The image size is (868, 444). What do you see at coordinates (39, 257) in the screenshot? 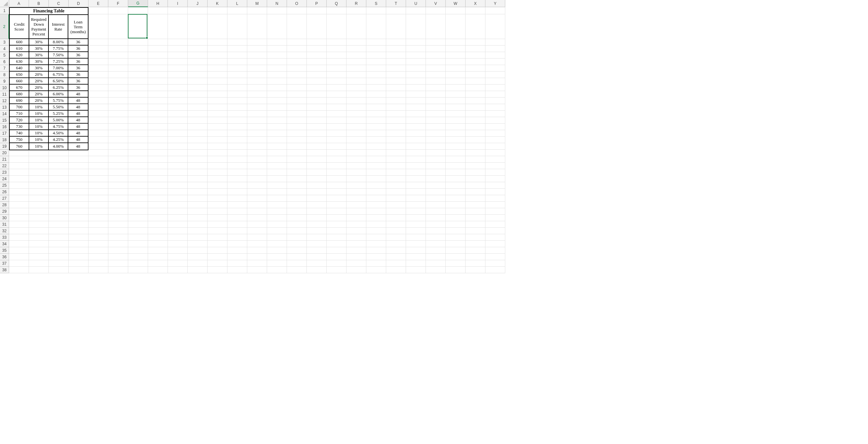
I see `cell-B36` at bounding box center [39, 257].